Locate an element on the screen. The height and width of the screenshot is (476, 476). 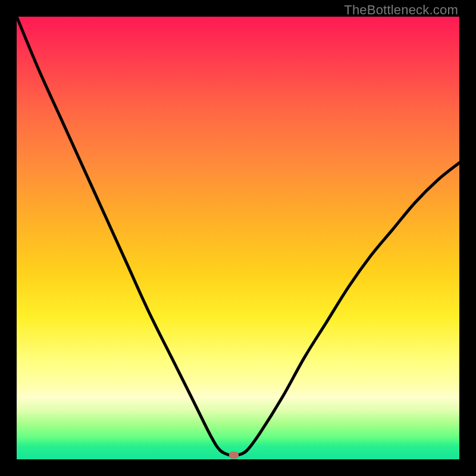
watermark-text: TheBottleneck.com is located at coordinates (401, 10).